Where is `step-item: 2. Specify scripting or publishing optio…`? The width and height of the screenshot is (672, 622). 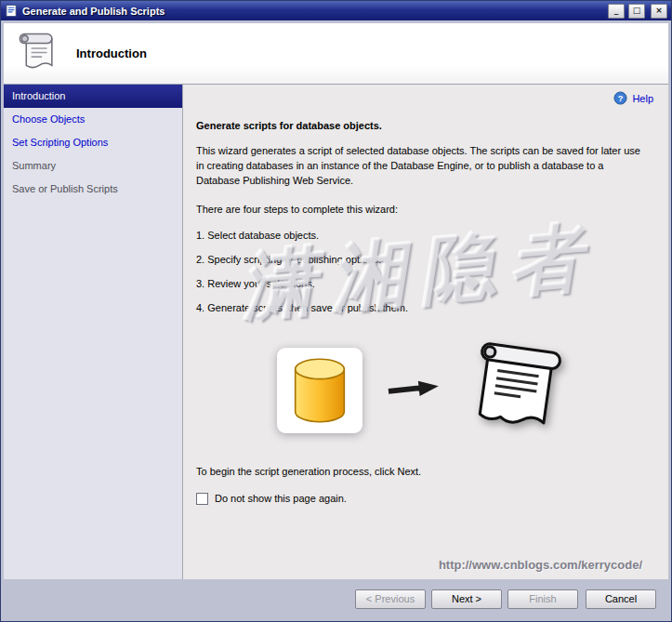 step-item: 2. Specify scripting or publishing optio… is located at coordinates (423, 259).